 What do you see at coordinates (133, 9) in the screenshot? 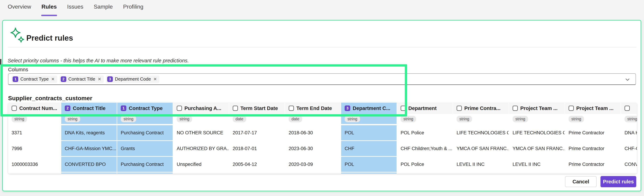
I see `tab-profiling: Profiling` at bounding box center [133, 9].